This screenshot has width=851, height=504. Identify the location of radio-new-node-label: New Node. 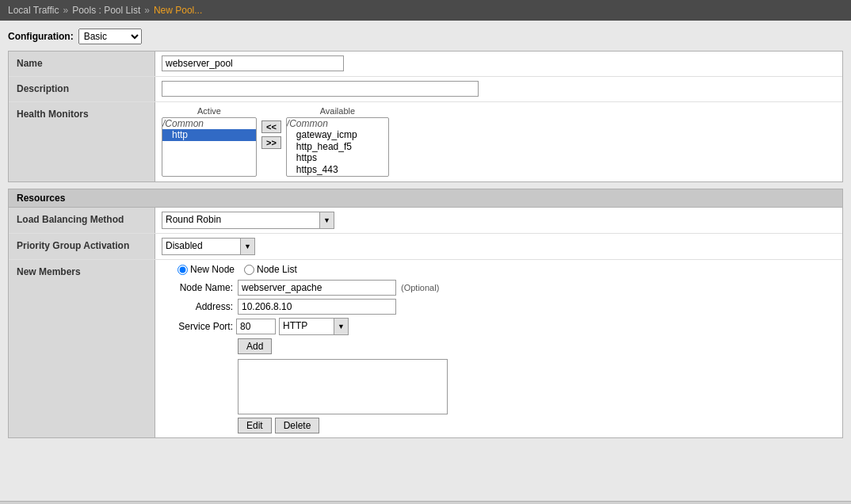
(206, 269).